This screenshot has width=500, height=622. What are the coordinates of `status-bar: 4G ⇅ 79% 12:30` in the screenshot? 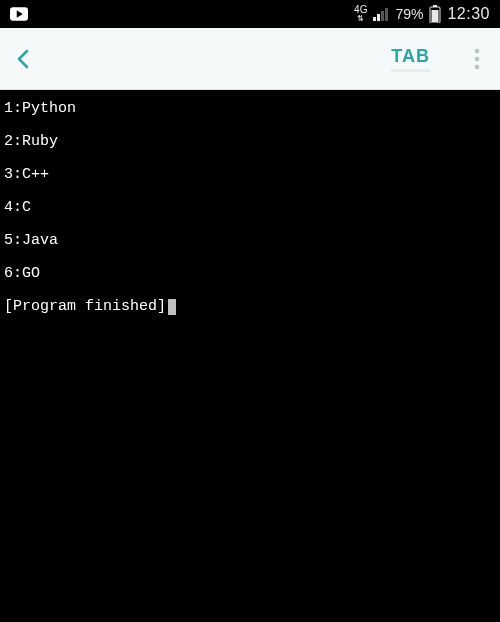 It's located at (250, 14).